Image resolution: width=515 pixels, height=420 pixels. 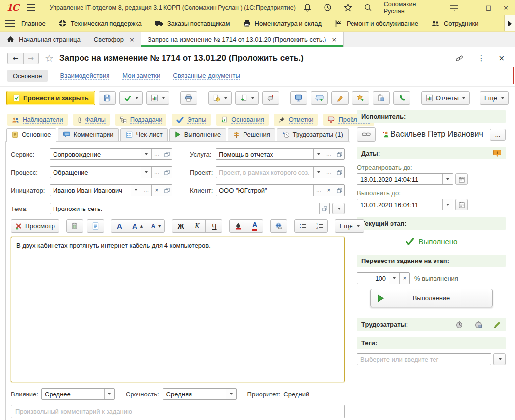 I want to click on post-button, so click(x=131, y=98).